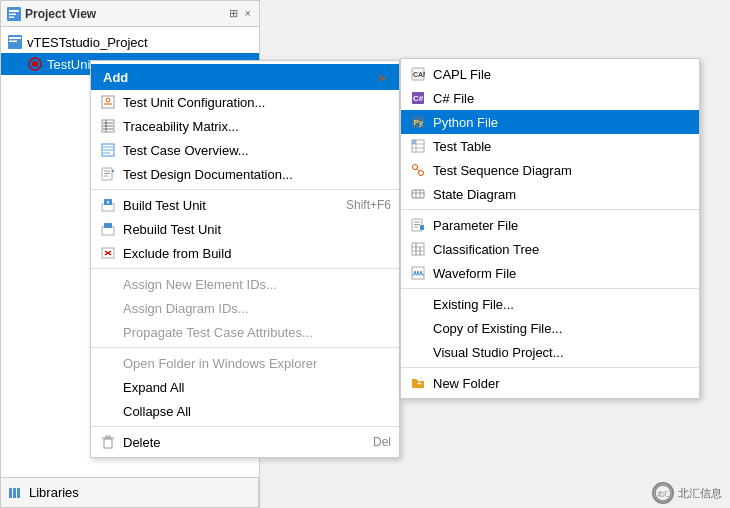 Image resolution: width=730 pixels, height=508 pixels. Describe the element at coordinates (562, 304) in the screenshot. I see `existing-label: Existing File...` at that location.